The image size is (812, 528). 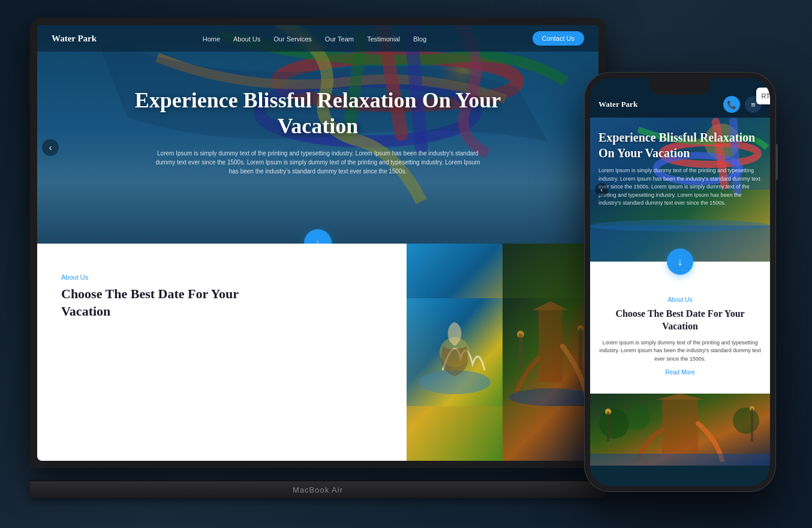 I want to click on nav-link-home: Home, so click(x=211, y=39).